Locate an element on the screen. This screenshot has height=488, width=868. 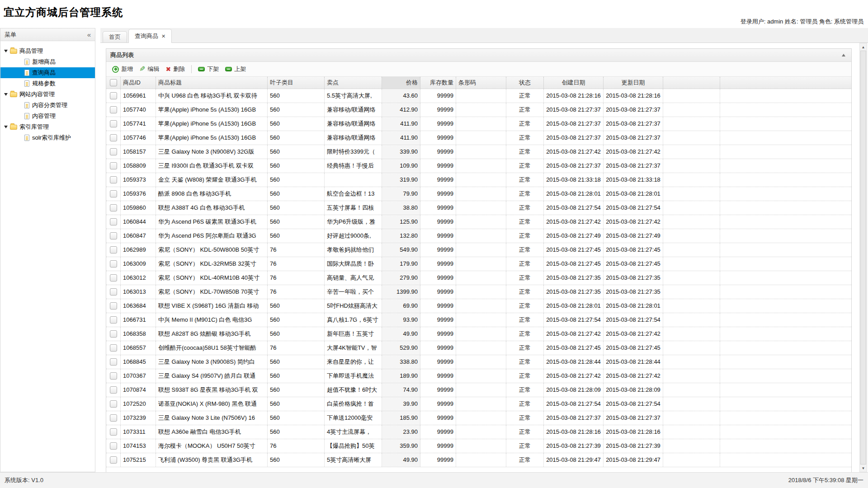
edit-button: ✎编辑 is located at coordinates (149, 69).